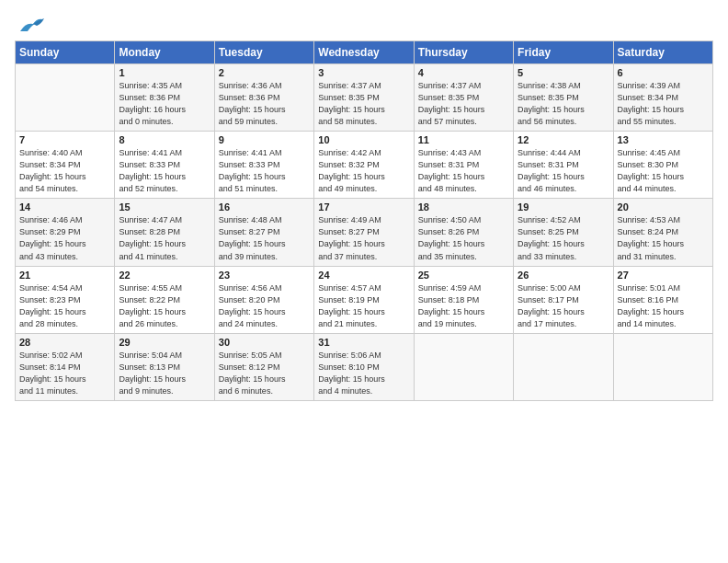  What do you see at coordinates (463, 53) in the screenshot?
I see `weekday-header-thursday: Thursday` at bounding box center [463, 53].